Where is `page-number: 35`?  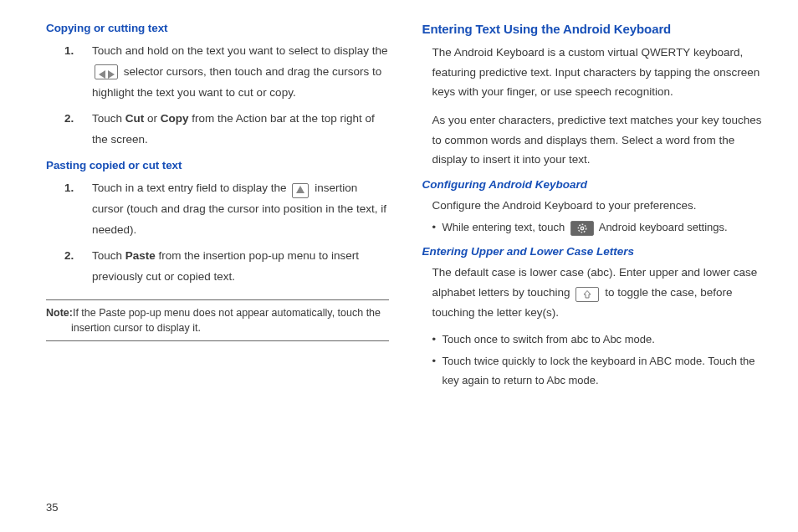
page-number: 35 is located at coordinates (52, 507).